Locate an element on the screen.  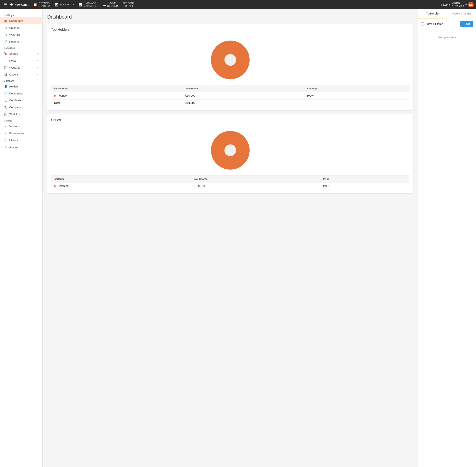
notes-chevron-icon: ▾ is located at coordinates (38, 61).